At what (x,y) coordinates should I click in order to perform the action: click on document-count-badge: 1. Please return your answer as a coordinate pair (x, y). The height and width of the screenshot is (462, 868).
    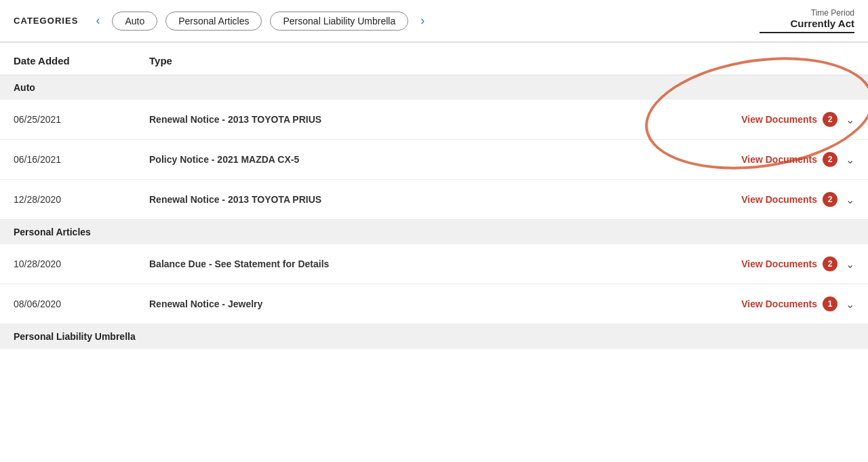
    Looking at the image, I should click on (830, 304).